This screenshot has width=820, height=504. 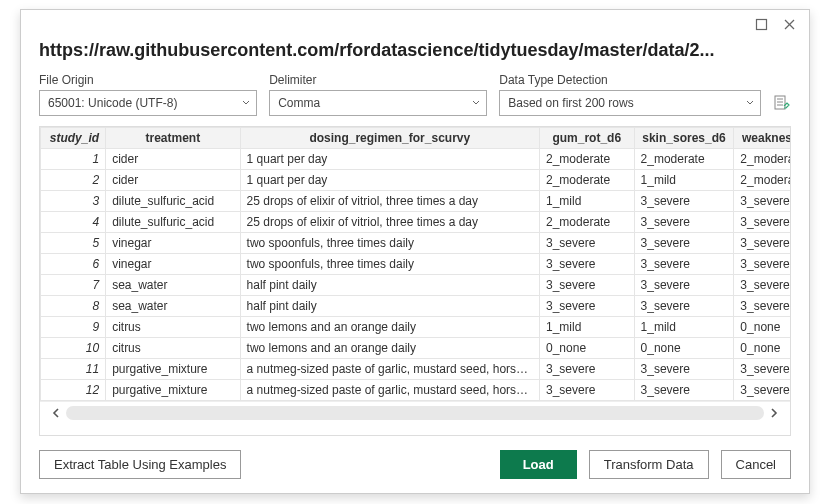 What do you see at coordinates (415, 464) in the screenshot?
I see `footer: Extract Table Using Examples Load Transf…` at bounding box center [415, 464].